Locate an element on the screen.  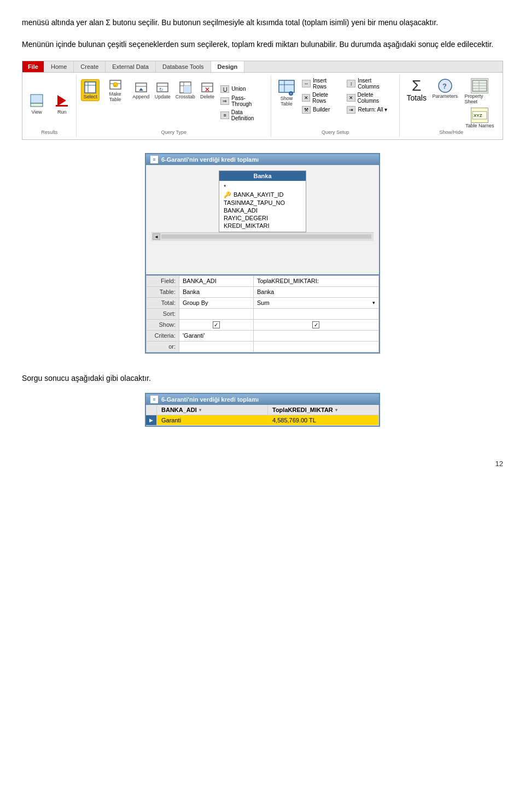
run-button: Run is located at coordinates (62, 103).